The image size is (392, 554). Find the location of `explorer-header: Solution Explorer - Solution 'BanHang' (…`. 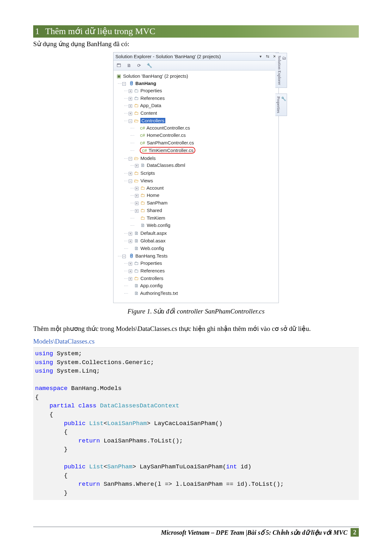

explorer-header: Solution Explorer - Solution 'BanHang' (… is located at coordinates (196, 57).